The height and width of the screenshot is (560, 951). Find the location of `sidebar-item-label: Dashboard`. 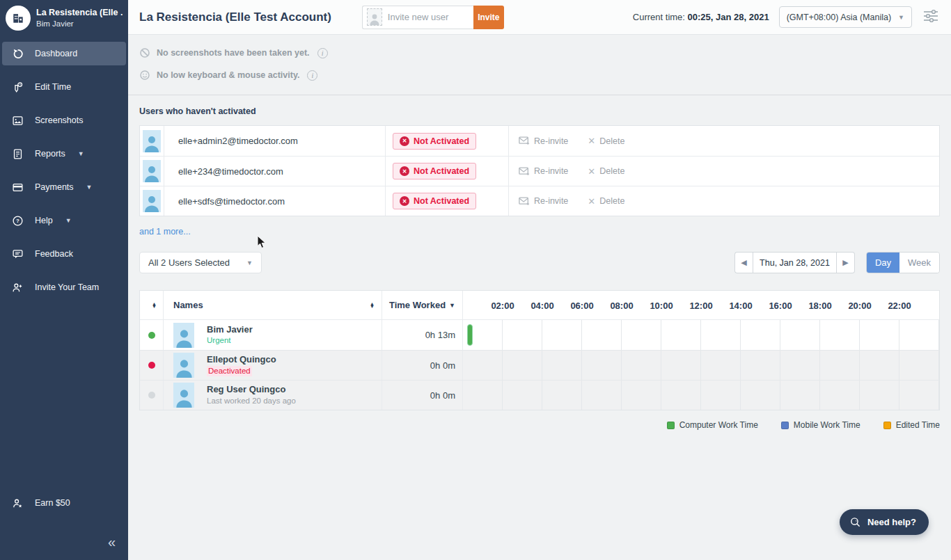

sidebar-item-label: Dashboard is located at coordinates (56, 54).